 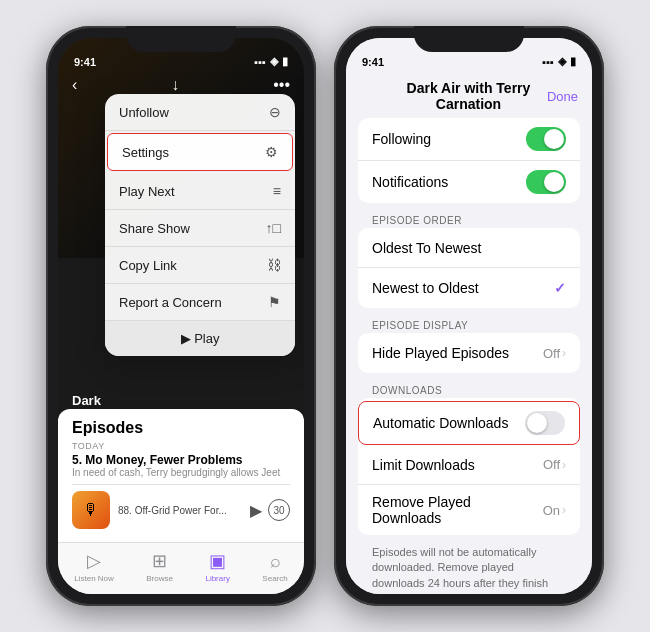 I want to click on unfollow-icon: ⊖, so click(x=275, y=112).